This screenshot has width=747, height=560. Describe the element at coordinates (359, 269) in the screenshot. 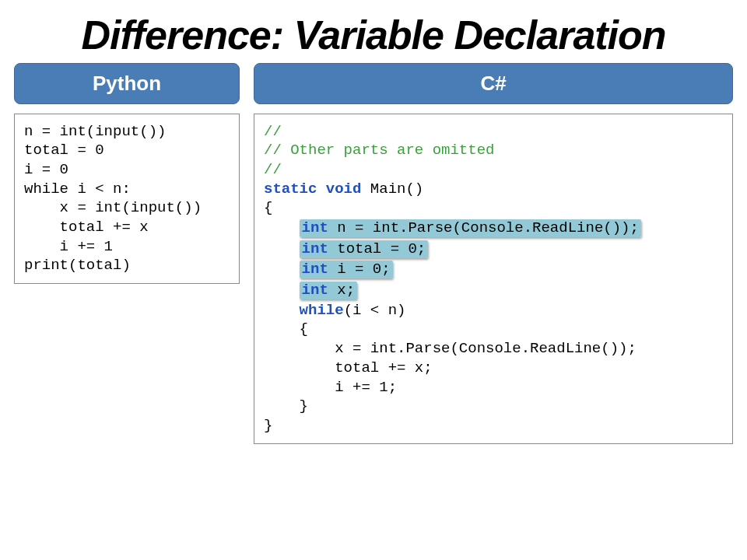

I see `code-text: i = 0;` at that location.